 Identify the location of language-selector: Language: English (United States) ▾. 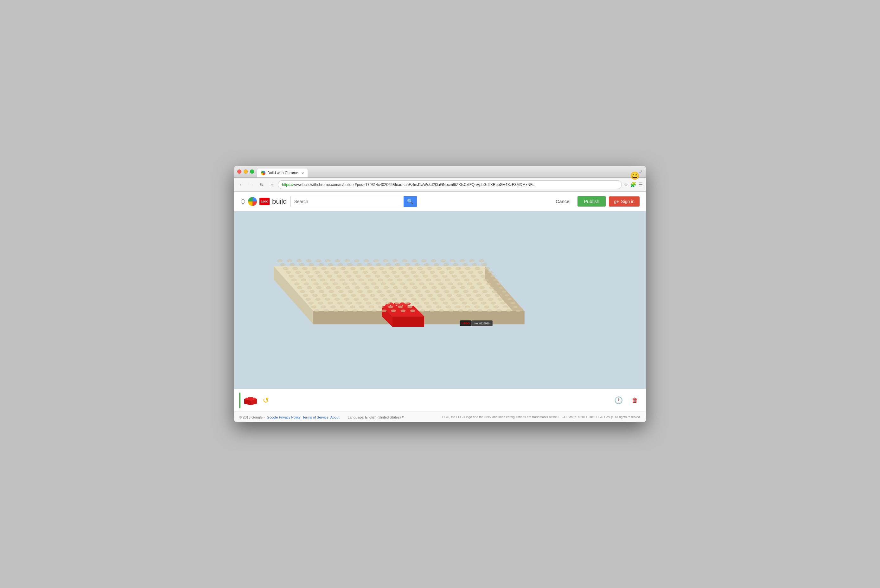
(376, 417).